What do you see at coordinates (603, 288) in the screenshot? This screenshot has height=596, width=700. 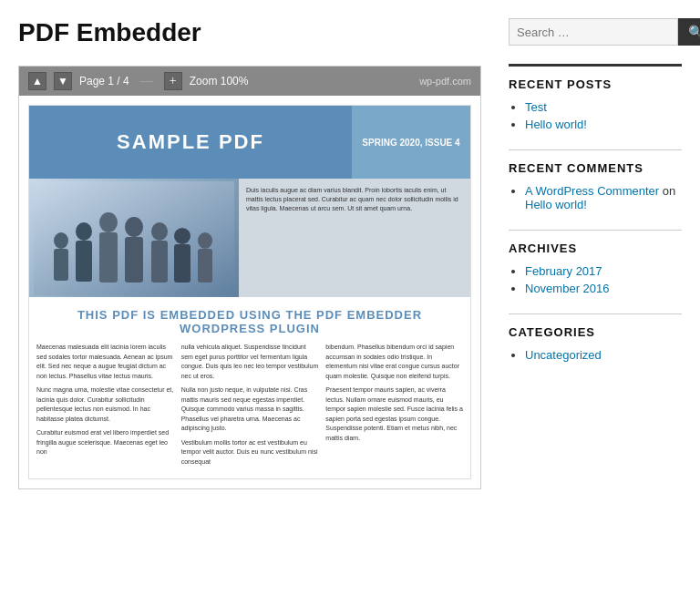 I see `list-item: November 2016` at bounding box center [603, 288].